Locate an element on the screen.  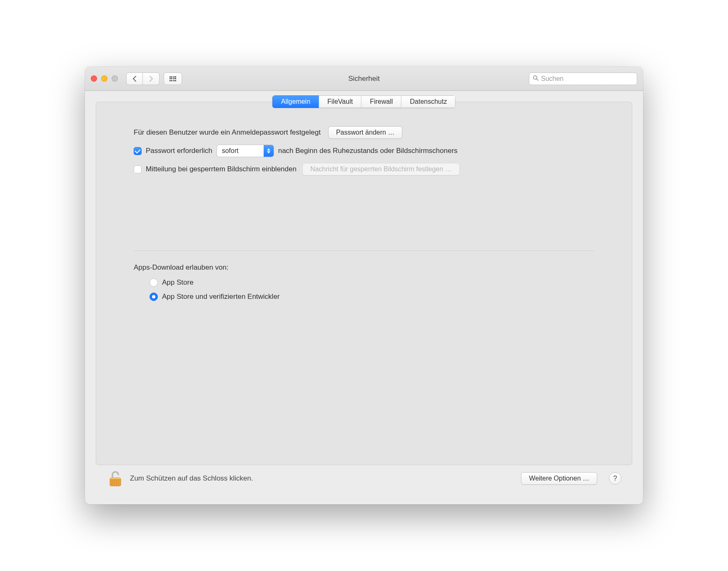
chevron-right-icon is located at coordinates (151, 79).